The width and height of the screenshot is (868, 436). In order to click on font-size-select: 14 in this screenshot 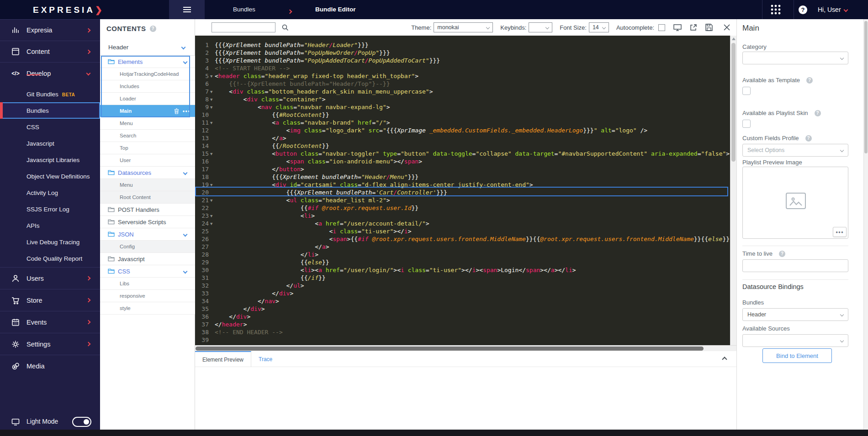, I will do `click(599, 27)`.